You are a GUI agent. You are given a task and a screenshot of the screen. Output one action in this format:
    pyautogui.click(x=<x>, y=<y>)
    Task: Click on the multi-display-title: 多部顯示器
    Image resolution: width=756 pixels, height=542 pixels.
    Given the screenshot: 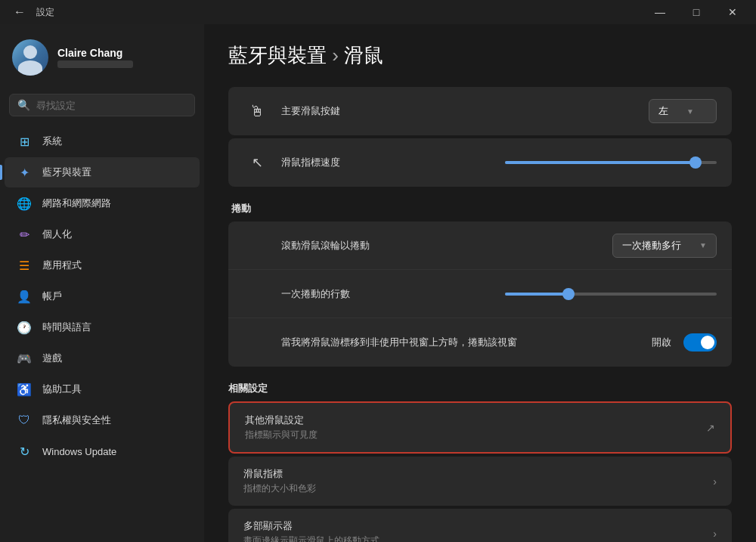 What is the action you would take?
    pyautogui.click(x=478, y=526)
    